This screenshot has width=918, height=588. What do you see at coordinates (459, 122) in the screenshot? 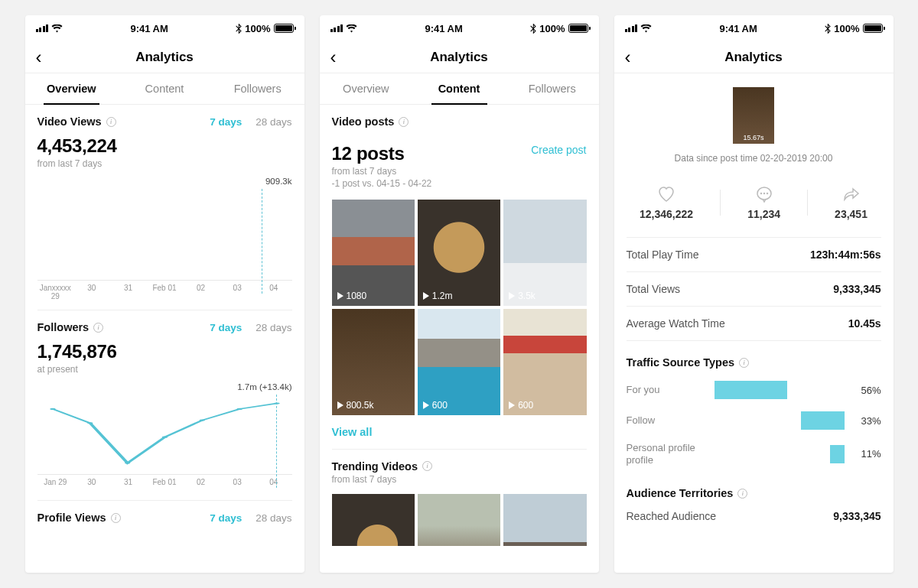
I see `video-posts-title: Video postsi` at bounding box center [459, 122].